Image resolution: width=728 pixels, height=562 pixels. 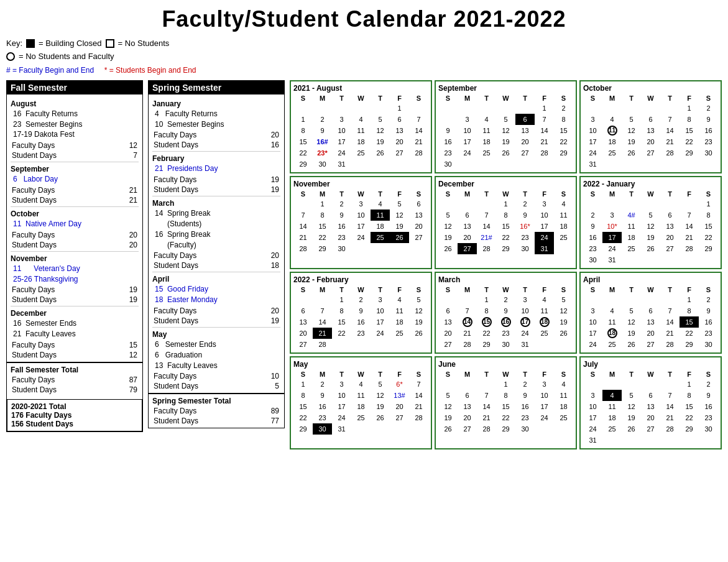 I want to click on spring-total-stu-val: 77, so click(x=275, y=421).